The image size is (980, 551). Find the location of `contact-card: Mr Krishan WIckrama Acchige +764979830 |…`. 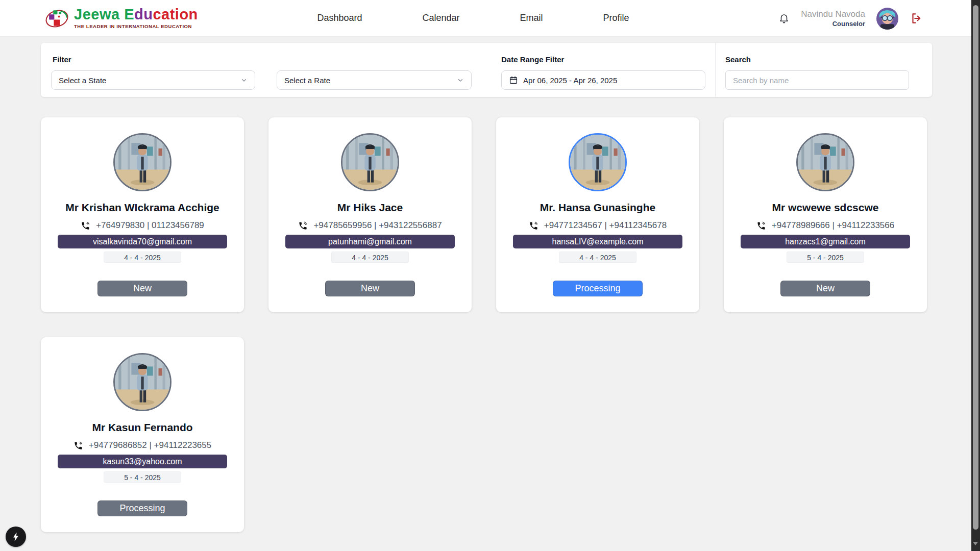

contact-card: Mr Krishan WIckrama Acchige +764979830 |… is located at coordinates (142, 215).